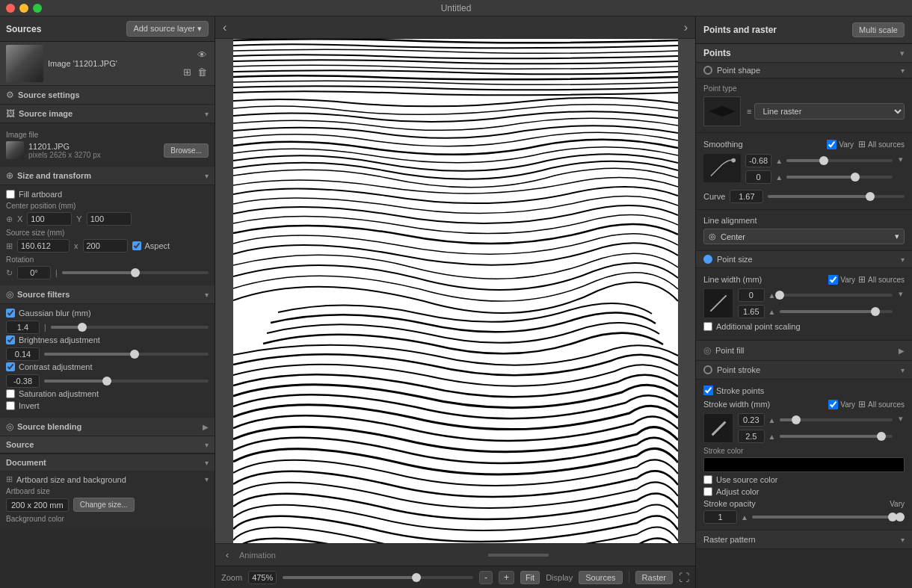 Image resolution: width=912 pixels, height=588 pixels. I want to click on add-source-button: Add source layer ▾, so click(167, 28).